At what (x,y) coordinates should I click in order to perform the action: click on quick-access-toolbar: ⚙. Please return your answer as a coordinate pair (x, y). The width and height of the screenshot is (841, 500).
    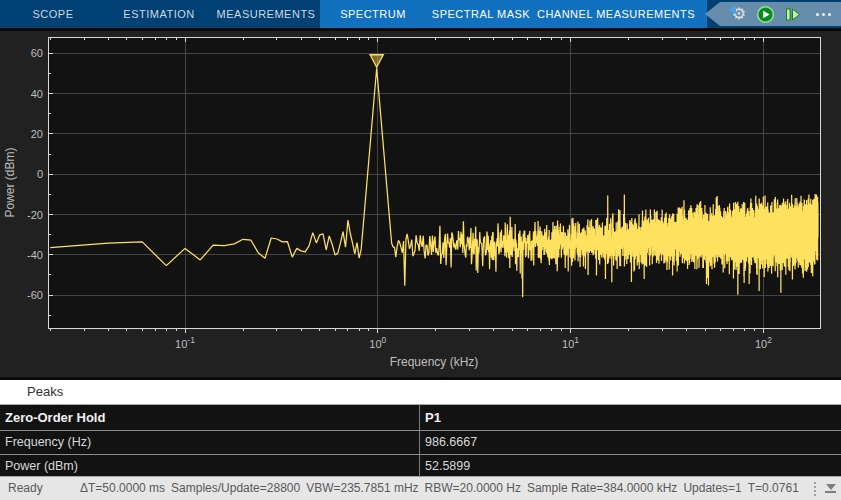
    Looking at the image, I should click on (773, 14).